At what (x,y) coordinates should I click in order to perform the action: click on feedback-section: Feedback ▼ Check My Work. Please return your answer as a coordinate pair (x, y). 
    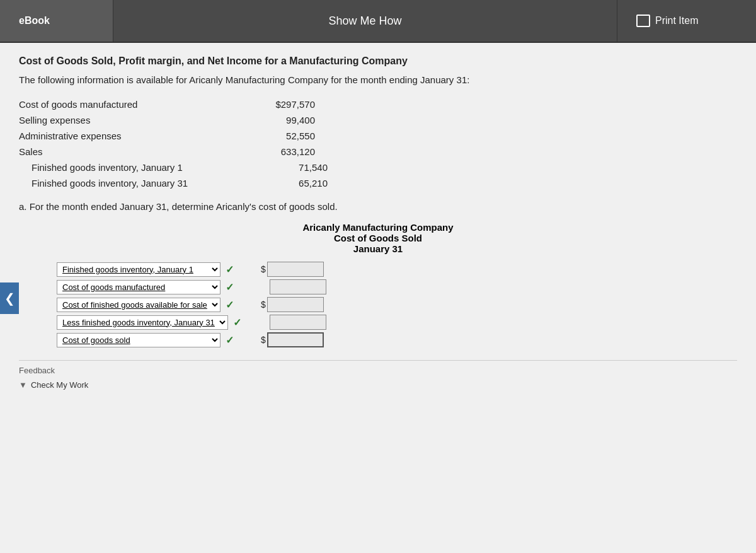
    Looking at the image, I should click on (378, 375).